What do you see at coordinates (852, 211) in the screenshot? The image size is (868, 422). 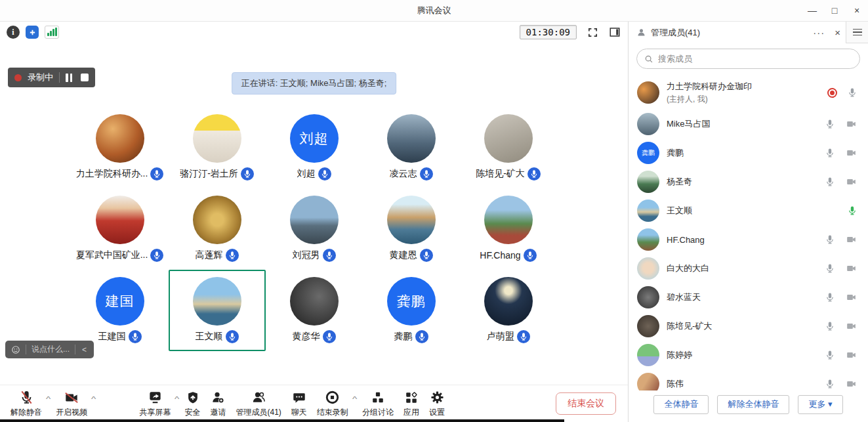 I see `mic-active-icon` at bounding box center [852, 211].